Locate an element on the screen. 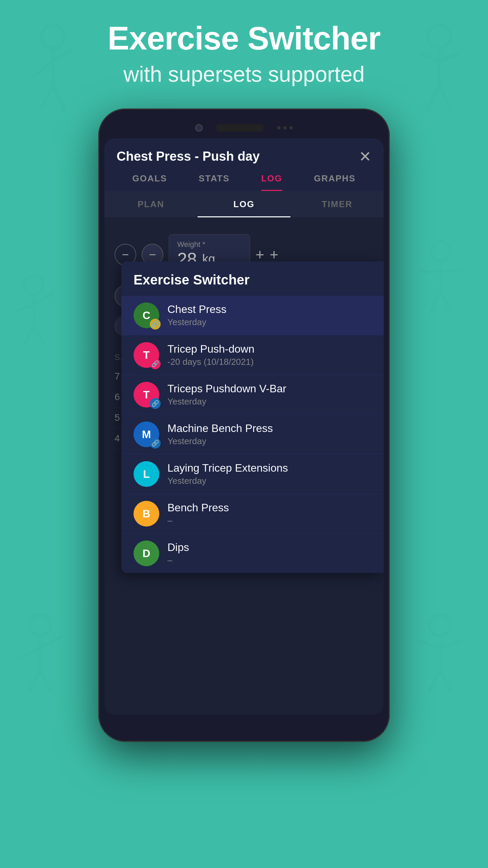 Image resolution: width=488 pixels, height=868 pixels. avatar-dips: D is located at coordinates (146, 553).